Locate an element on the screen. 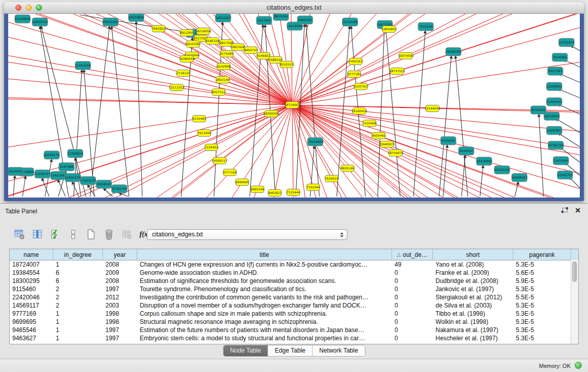 Image resolution: width=588 pixels, height=372 pixels. column-header-pagerank: pagerank is located at coordinates (542, 255).